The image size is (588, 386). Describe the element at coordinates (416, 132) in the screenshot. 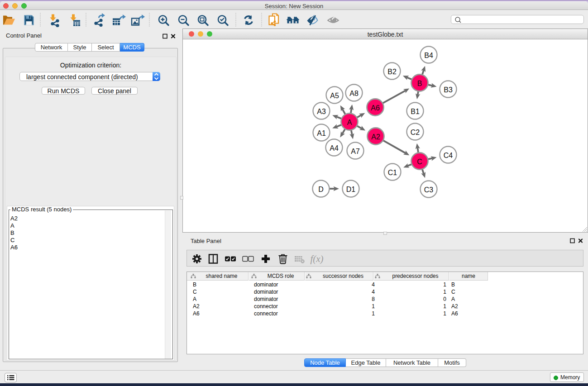

I see `svg-text: C2` at that location.